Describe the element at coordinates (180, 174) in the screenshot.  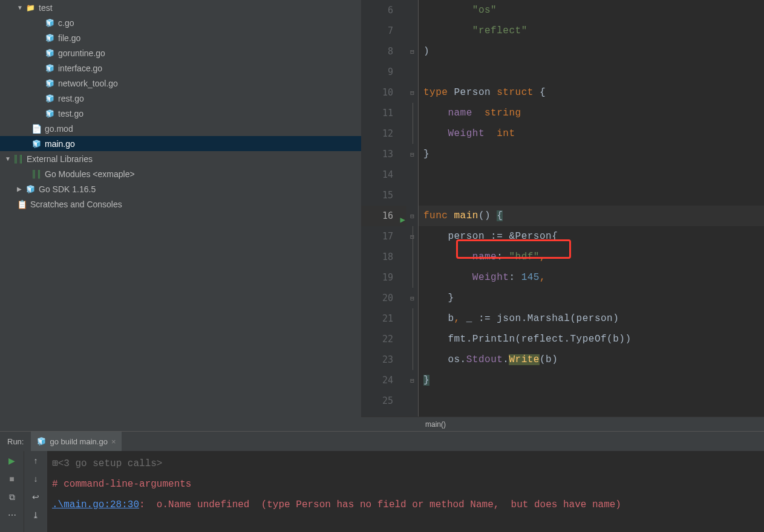
I see `tree-go-modules: ║║Go Modules <exmaple>` at that location.